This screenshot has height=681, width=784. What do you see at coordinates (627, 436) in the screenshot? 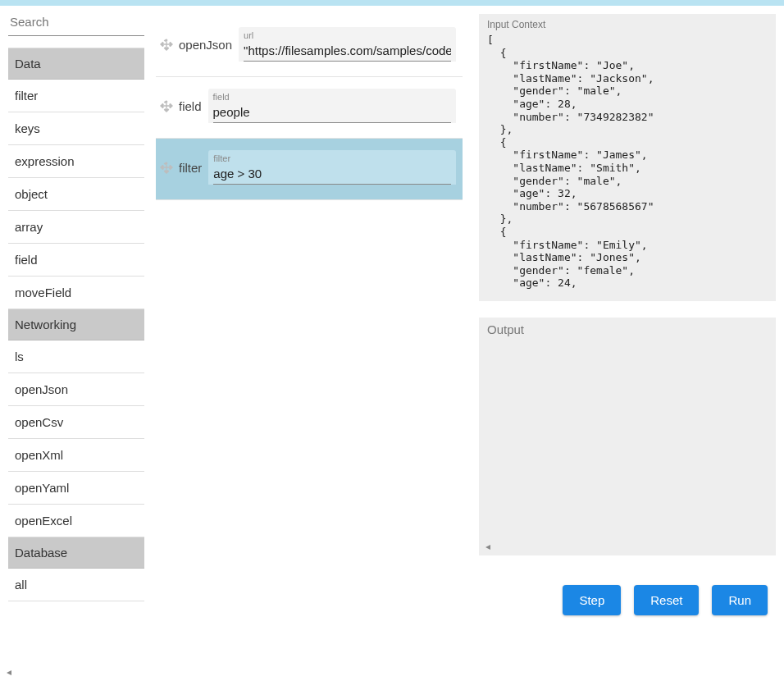
I see `output-panel: Output ◂` at bounding box center [627, 436].